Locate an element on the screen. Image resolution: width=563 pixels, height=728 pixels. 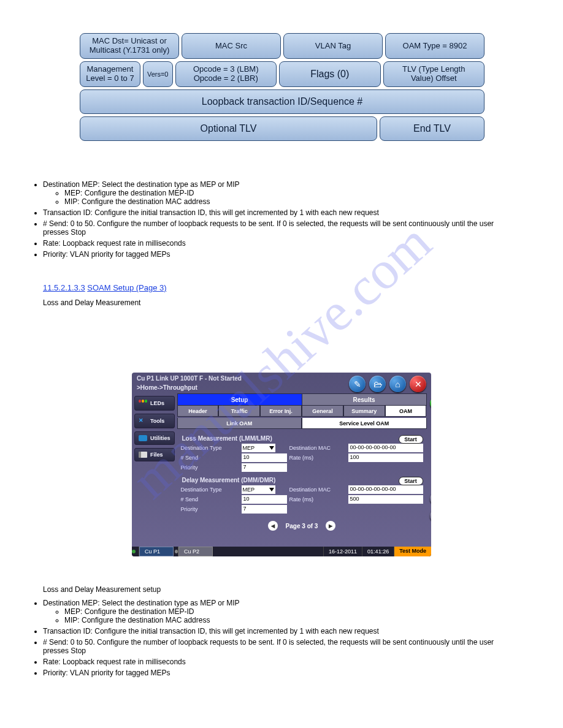
delay-dest-mac-label: Destination MAC is located at coordinates (318, 490).